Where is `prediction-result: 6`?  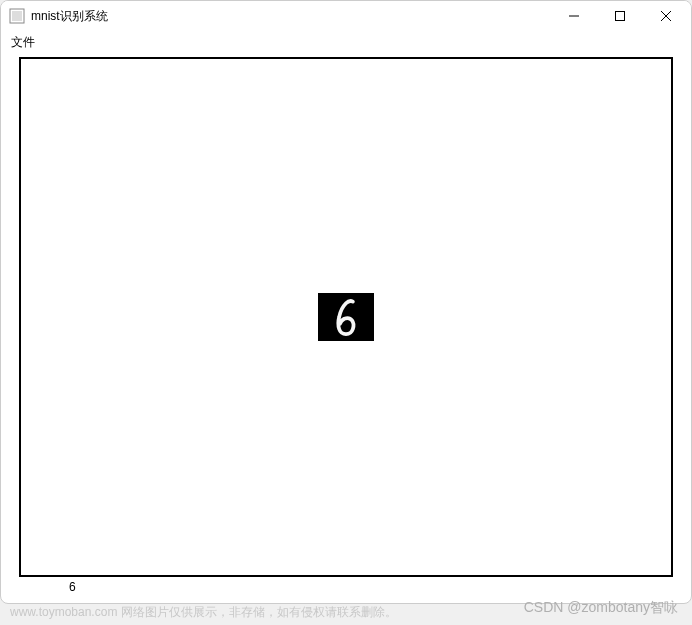
prediction-result: 6 is located at coordinates (72, 587).